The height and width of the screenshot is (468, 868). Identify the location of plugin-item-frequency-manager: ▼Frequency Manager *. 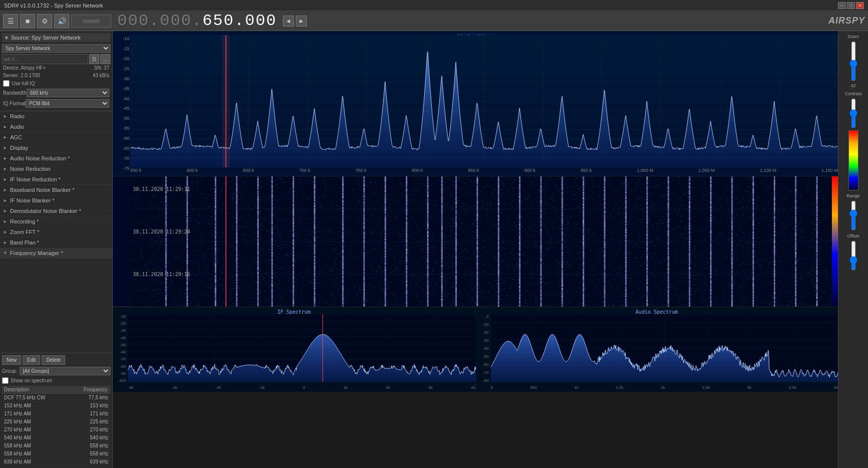
(56, 254).